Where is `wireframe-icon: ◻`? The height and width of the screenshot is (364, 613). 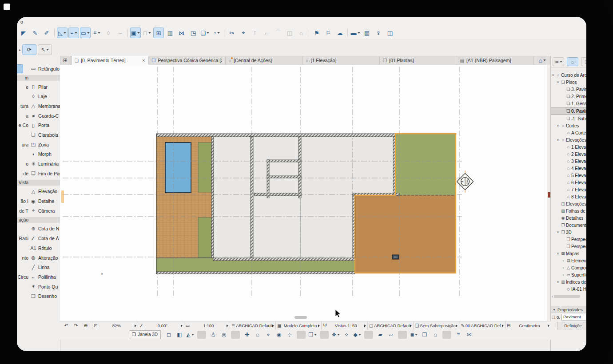 wireframe-icon: ◻ is located at coordinates (169, 335).